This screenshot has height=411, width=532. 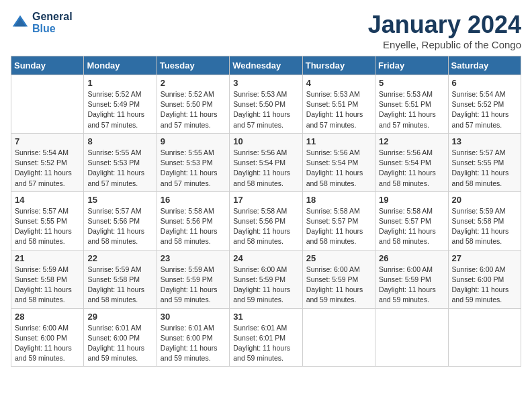 I want to click on day-number: 2, so click(x=193, y=83).